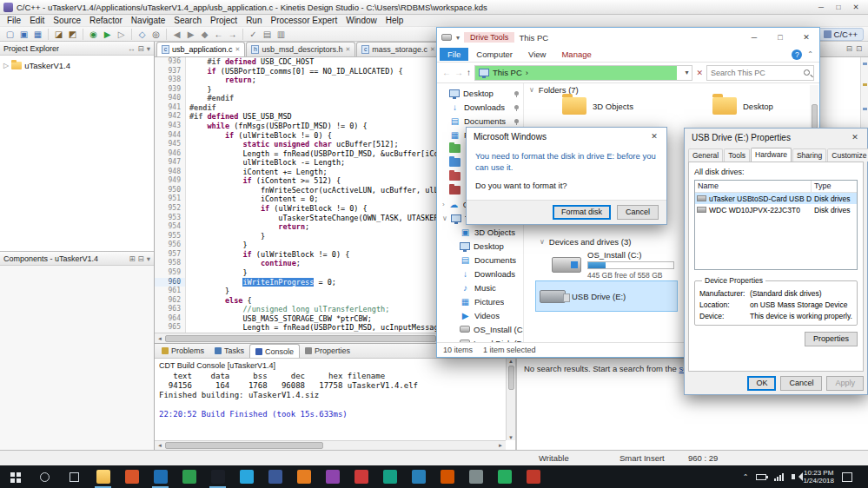 Image resolution: width=868 pixels, height=488 pixels. What do you see at coordinates (224, 21) in the screenshot?
I see `menu-project: Project` at bounding box center [224, 21].